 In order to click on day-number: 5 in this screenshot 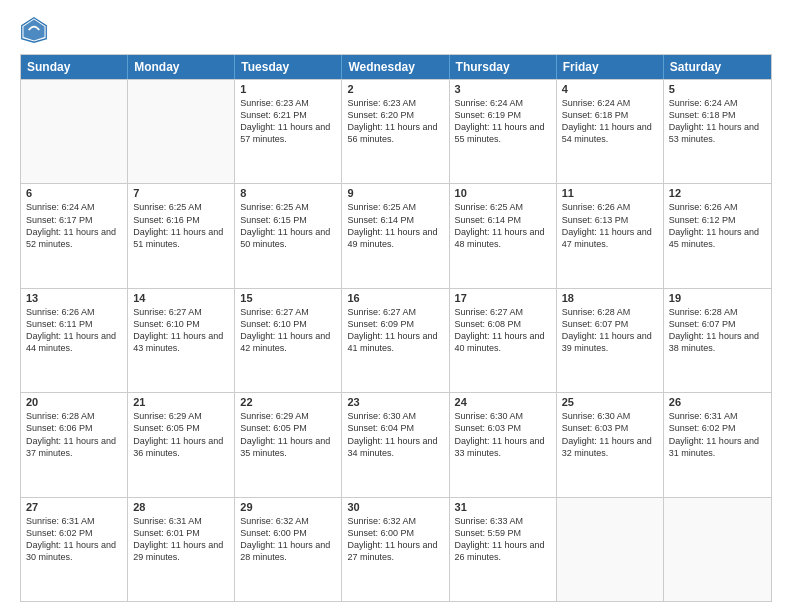, I will do `click(718, 89)`.